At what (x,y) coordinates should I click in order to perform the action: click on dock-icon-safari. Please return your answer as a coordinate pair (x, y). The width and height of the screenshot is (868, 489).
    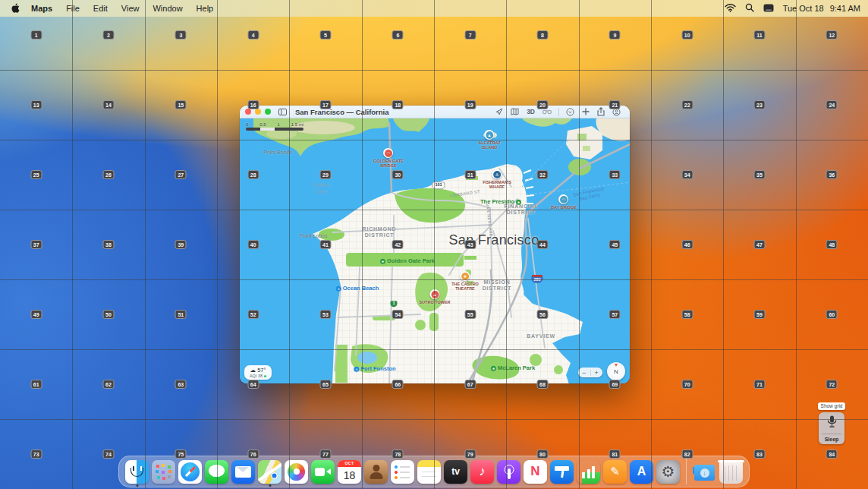
    Looking at the image, I should click on (190, 472).